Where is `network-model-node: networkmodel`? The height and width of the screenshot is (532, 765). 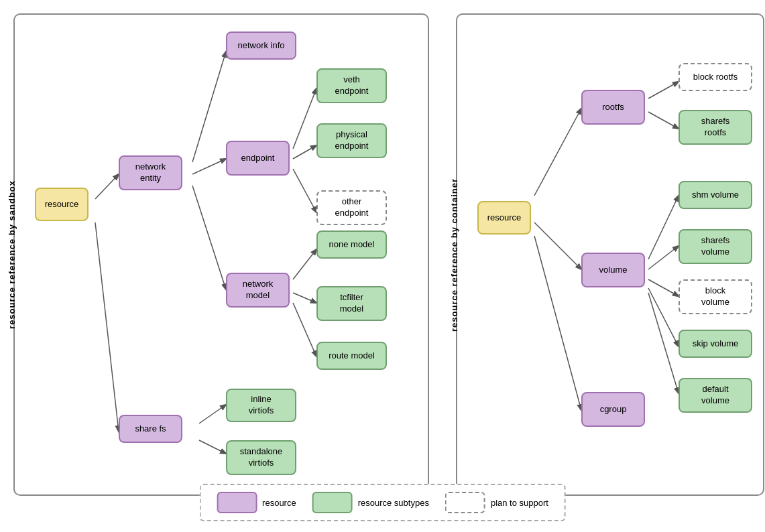
network-model-node: networkmodel is located at coordinates (257, 290).